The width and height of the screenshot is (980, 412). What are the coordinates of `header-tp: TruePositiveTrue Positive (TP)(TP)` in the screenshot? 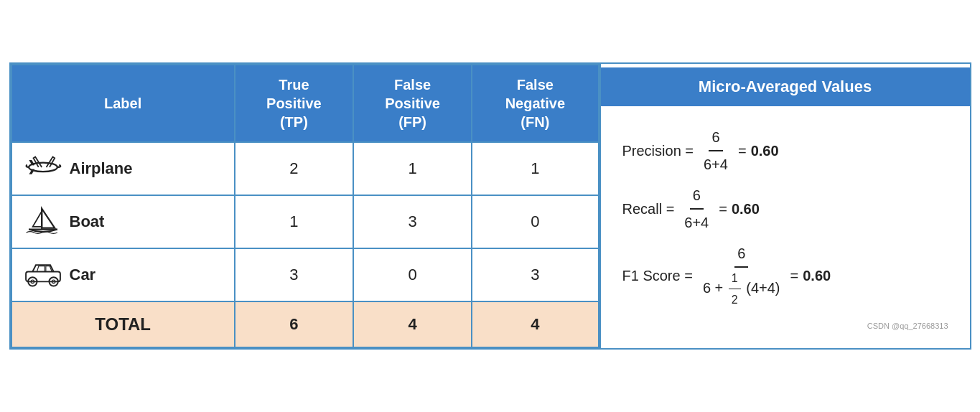 It's located at (294, 103).